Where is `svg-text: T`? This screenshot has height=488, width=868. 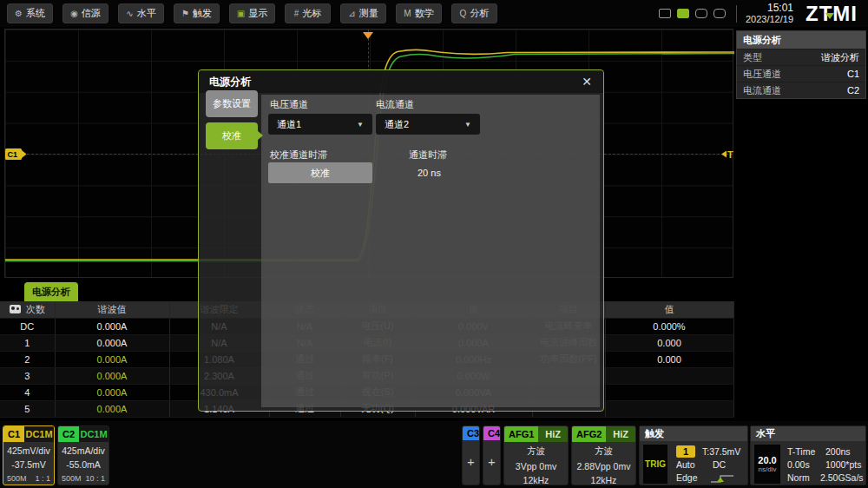 svg-text: T is located at coordinates (731, 155).